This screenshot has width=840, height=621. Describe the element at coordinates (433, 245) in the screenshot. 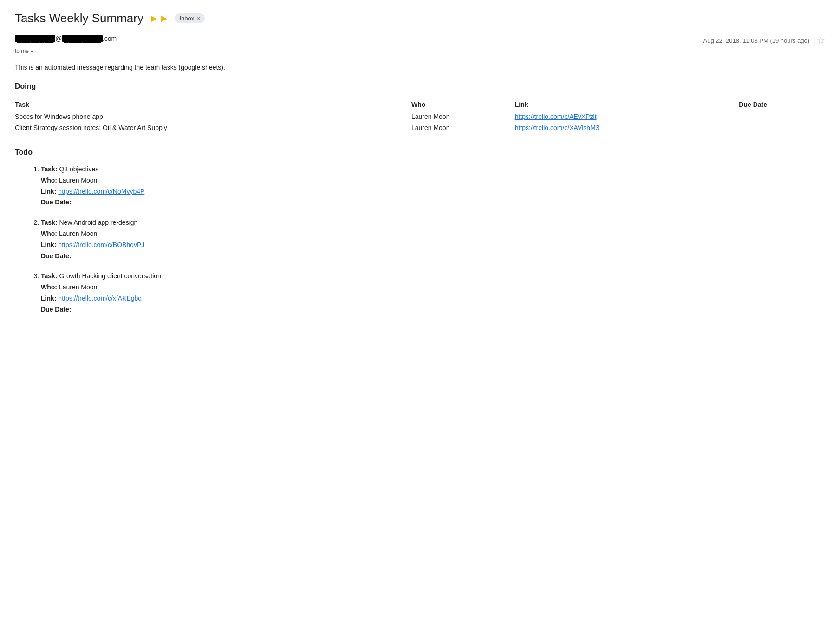

I see `todo-link-line: Link: https://trello.com/c/BOBhqvPJ` at that location.